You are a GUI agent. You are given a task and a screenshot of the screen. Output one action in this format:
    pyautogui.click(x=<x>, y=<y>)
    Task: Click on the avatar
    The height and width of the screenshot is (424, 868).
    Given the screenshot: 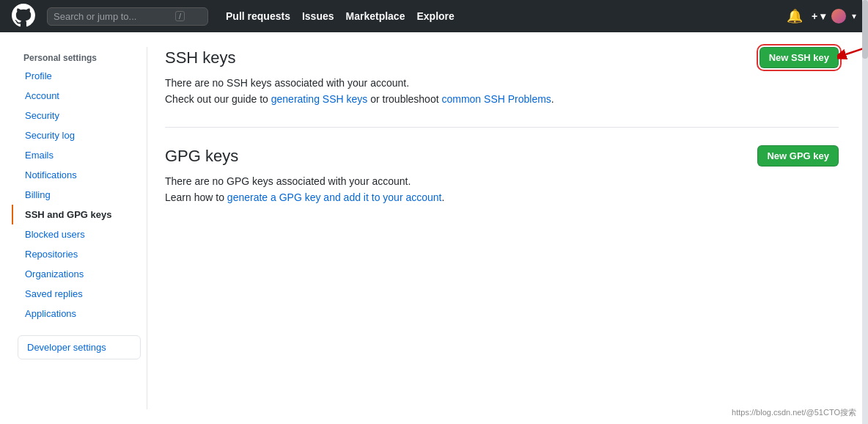 What is the action you would take?
    pyautogui.click(x=839, y=16)
    